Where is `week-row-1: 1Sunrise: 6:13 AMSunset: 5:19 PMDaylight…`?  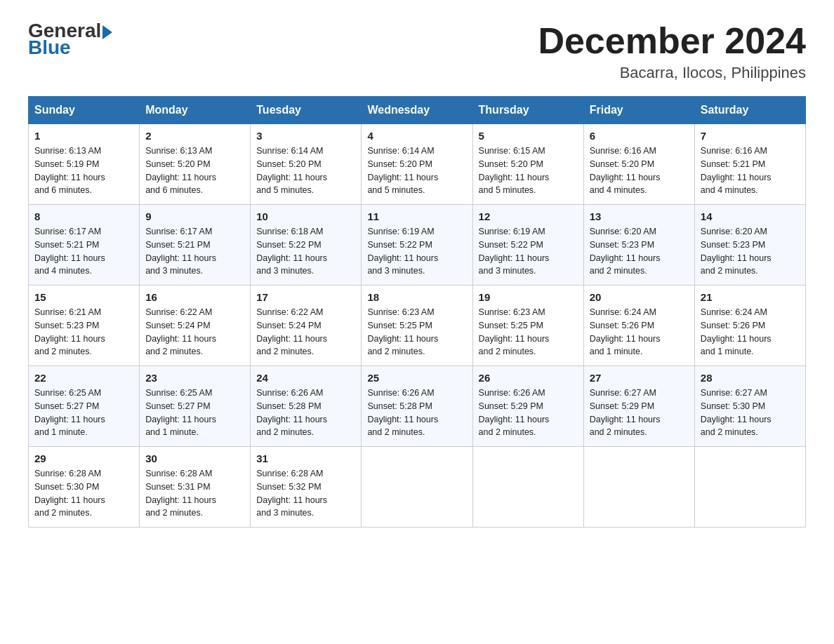
week-row-1: 1Sunrise: 6:13 AMSunset: 5:19 PMDaylight… is located at coordinates (417, 164).